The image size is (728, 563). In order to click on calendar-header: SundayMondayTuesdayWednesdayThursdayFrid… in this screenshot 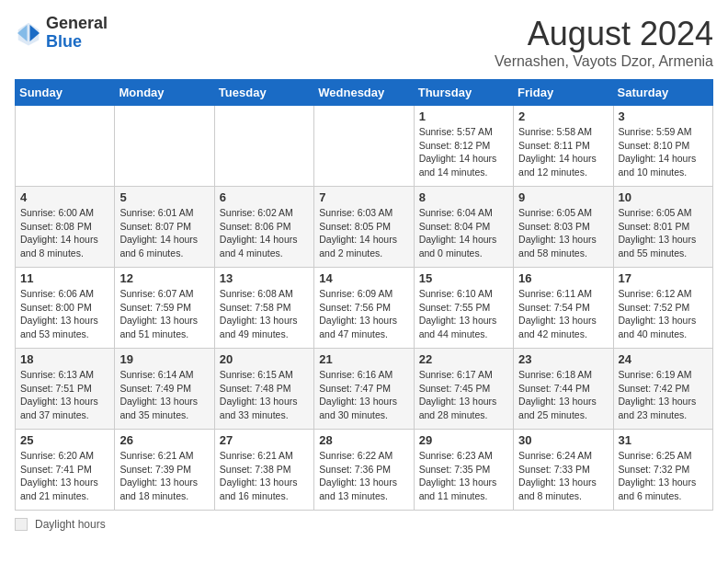, I will do `click(364, 93)`.